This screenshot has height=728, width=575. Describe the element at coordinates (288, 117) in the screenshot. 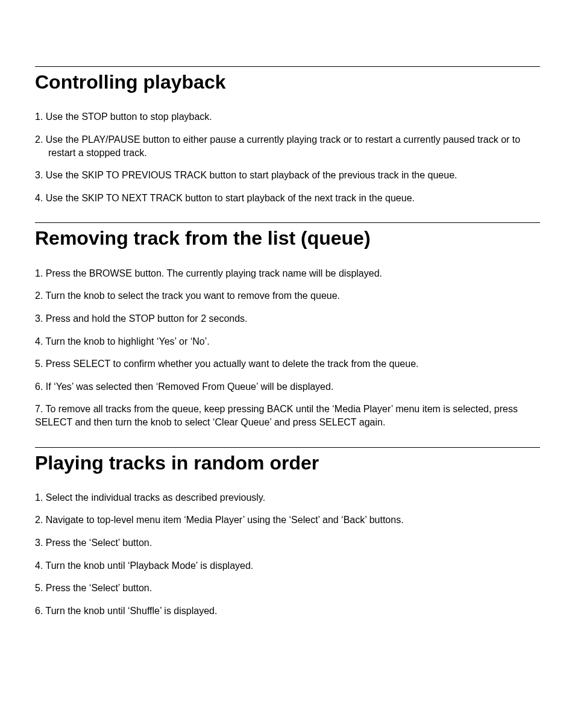

I see `step-item: 1. Use the STOP button to stop playback.` at that location.